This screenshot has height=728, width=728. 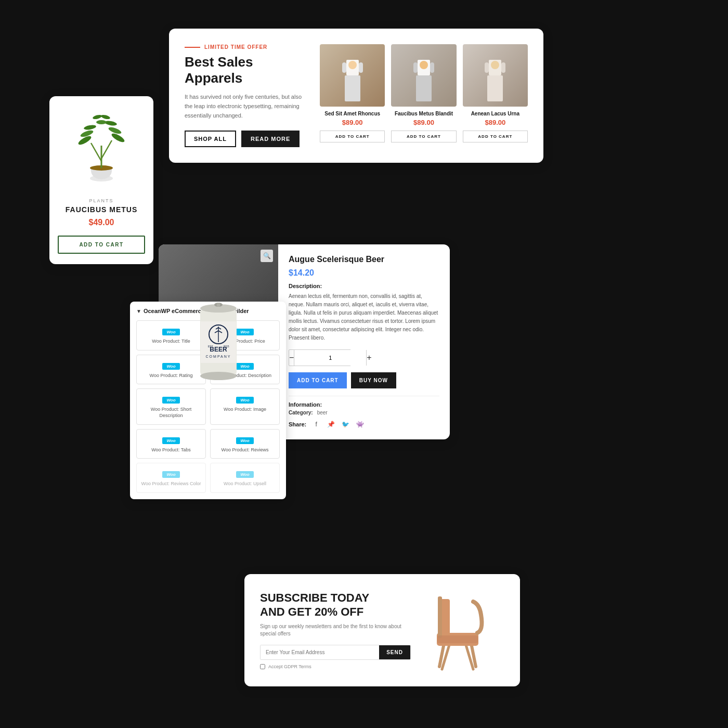 I want to click on beer-description-label: Description:, so click(x=364, y=286).